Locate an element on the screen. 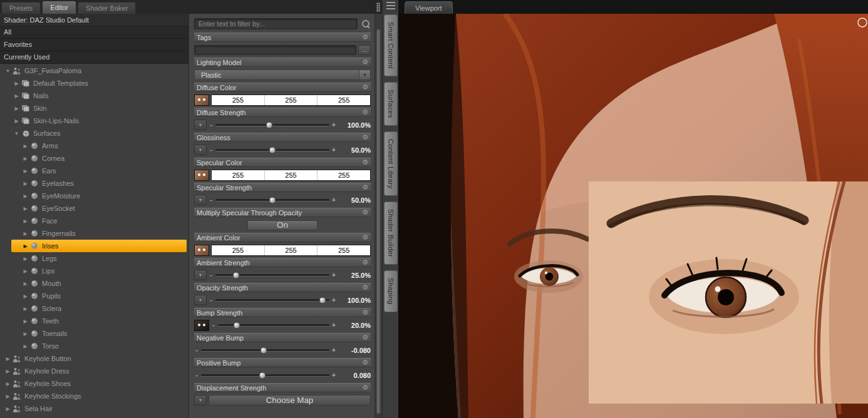 This screenshot has width=868, height=418. tab-editor: Editor is located at coordinates (59, 8).